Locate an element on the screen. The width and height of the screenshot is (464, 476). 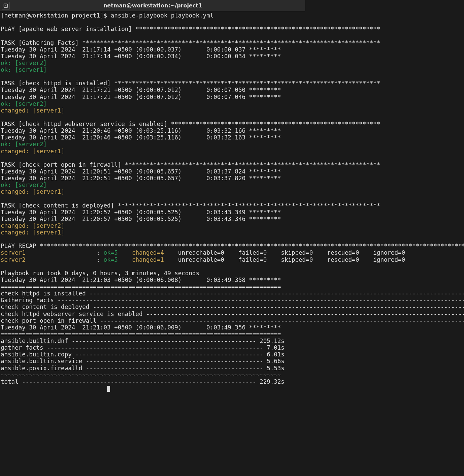
terminal-line: changed: [server2] is located at coordinates (232, 226).